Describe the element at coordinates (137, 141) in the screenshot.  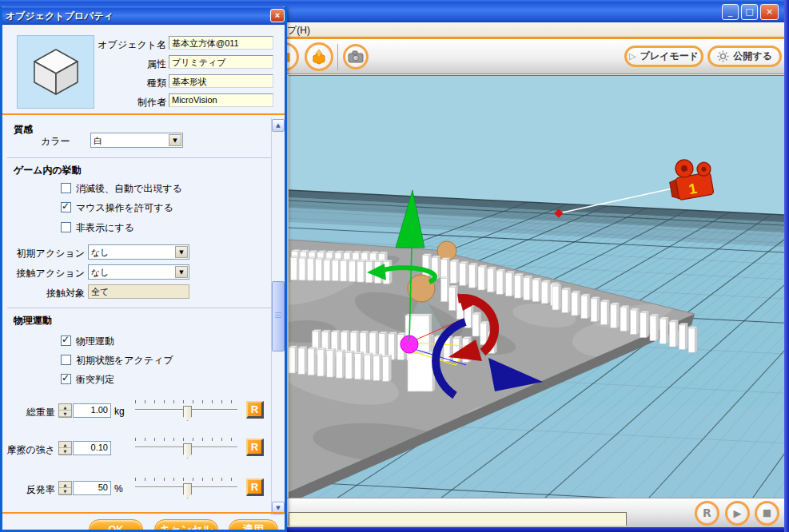
I see `color-select: 白 ▼` at that location.